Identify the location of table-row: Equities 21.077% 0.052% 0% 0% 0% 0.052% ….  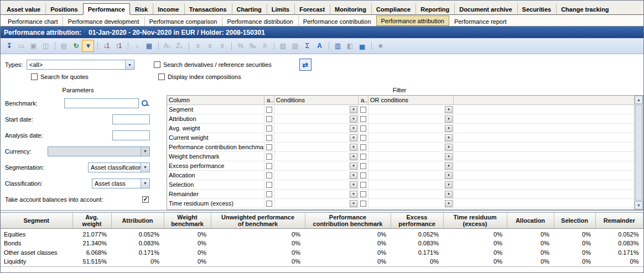
(322, 234).